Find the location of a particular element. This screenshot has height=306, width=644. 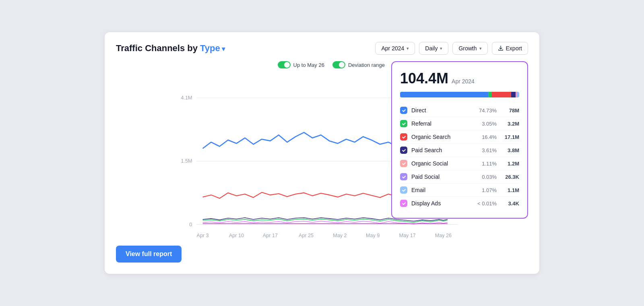

channel-row: Paid Social0.03%26.3K is located at coordinates (460, 177).